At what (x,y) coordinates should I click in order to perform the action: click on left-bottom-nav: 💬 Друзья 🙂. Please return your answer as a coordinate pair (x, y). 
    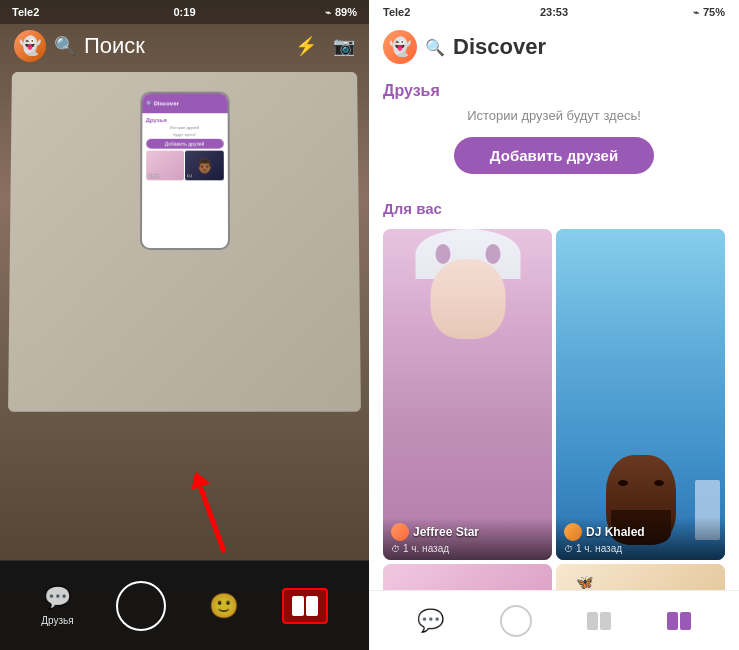
    Looking at the image, I should click on (184, 605).